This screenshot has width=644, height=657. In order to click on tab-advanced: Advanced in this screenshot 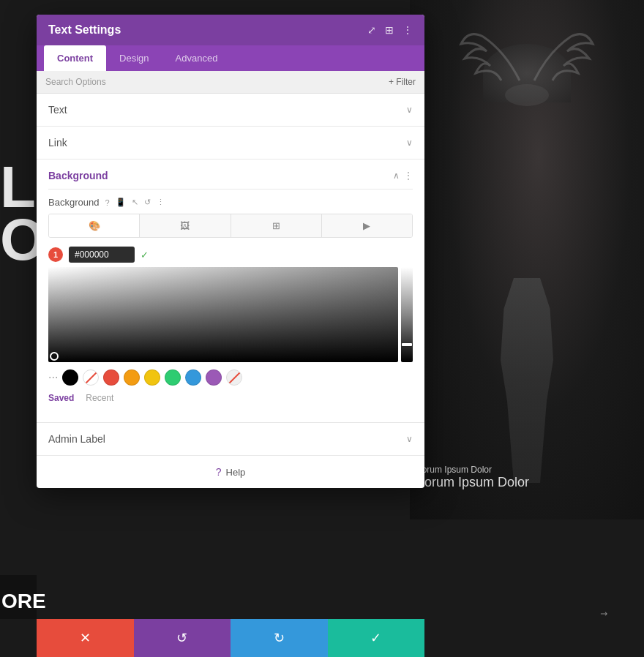, I will do `click(197, 59)`.